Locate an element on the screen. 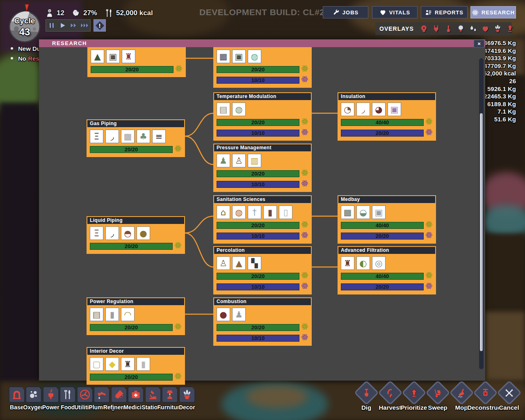 The image size is (525, 420). tech-building-icons: ▦◒▣ is located at coordinates (387, 211).